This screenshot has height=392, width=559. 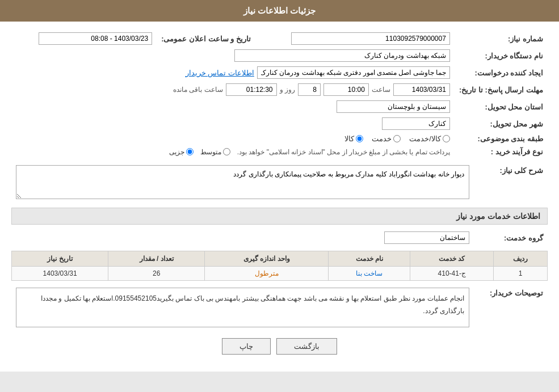 What do you see at coordinates (521, 273) in the screenshot?
I see `cell-row-num: 1` at bounding box center [521, 273].